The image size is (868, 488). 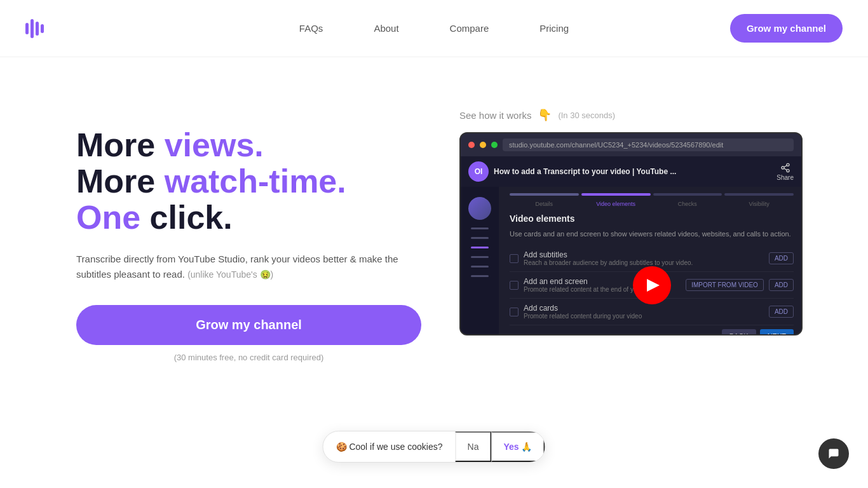 I want to click on add-subtitles-button: ADD, so click(x=782, y=258).